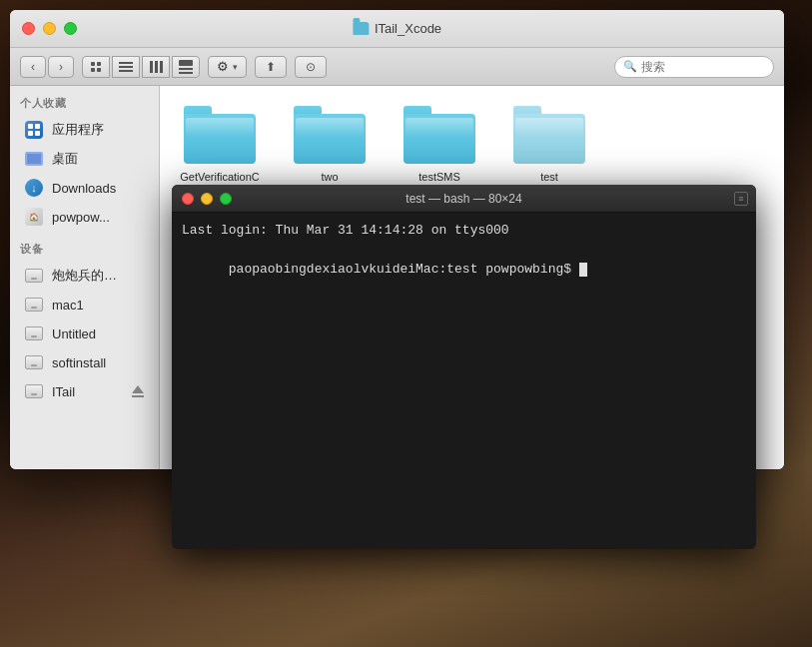 The width and height of the screenshot is (812, 647). I want to click on nav-buttons: ‹ ›, so click(47, 67).